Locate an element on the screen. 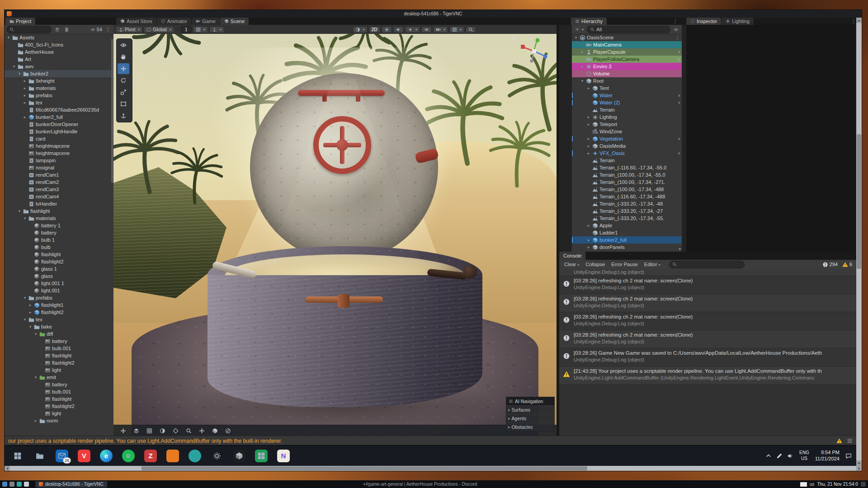  vfx-button is located at coordinates (412, 30).